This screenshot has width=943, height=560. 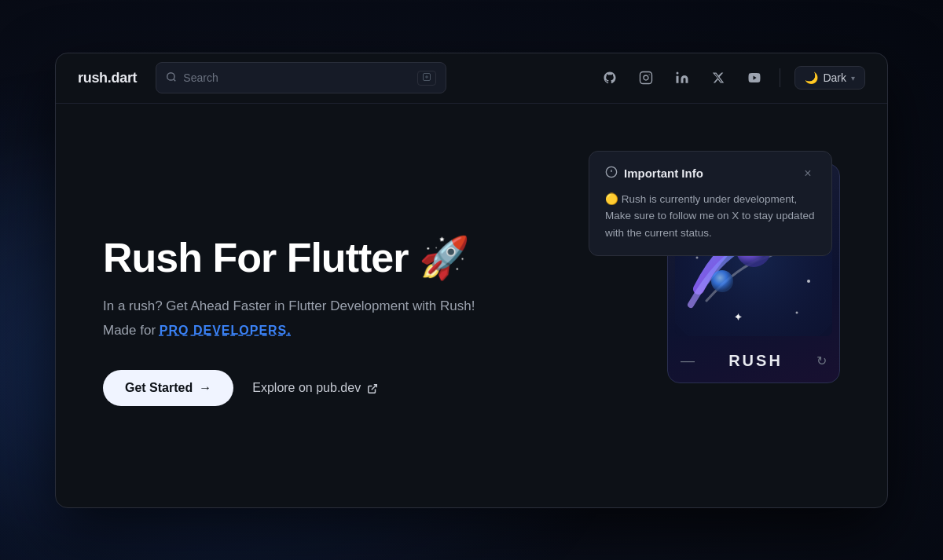 What do you see at coordinates (709, 173) in the screenshot?
I see `popup-title: Important Info` at bounding box center [709, 173].